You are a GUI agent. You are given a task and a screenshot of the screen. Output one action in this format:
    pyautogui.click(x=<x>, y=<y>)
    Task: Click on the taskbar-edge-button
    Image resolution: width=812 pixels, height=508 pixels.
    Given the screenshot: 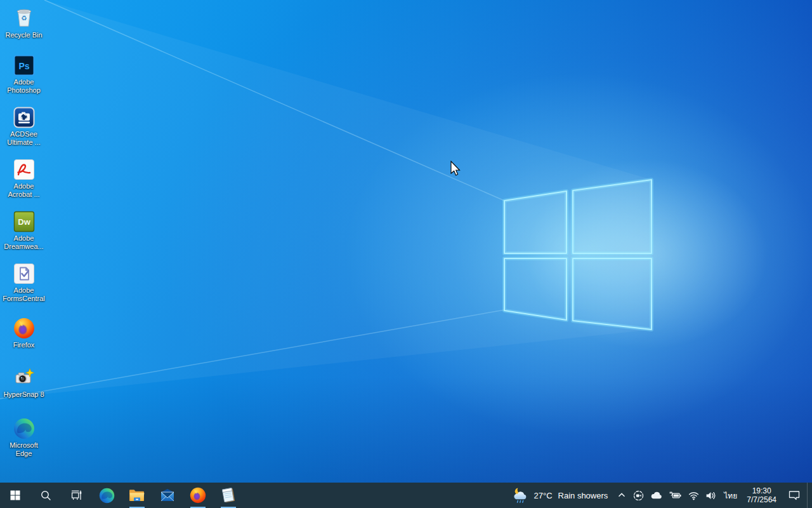 What is the action you would take?
    pyautogui.click(x=107, y=495)
    